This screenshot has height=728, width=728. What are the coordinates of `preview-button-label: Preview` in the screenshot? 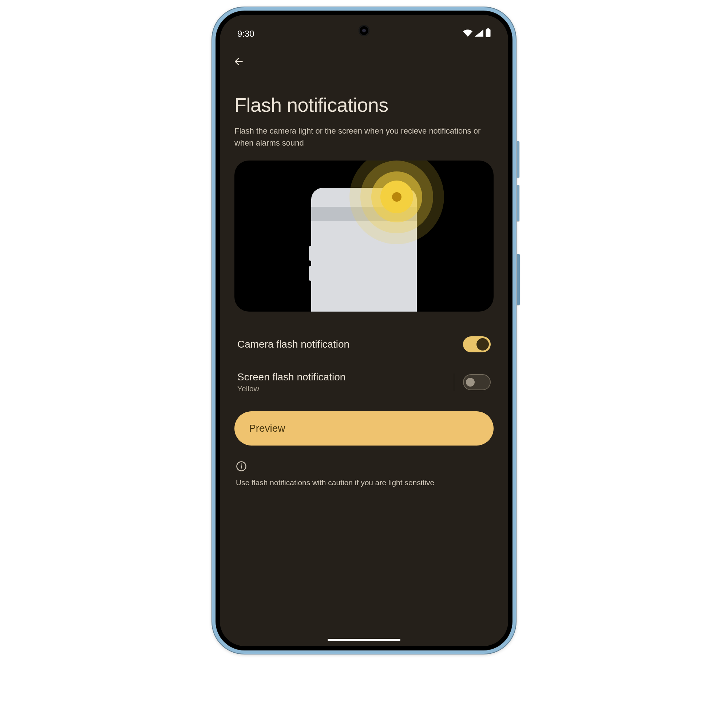 It's located at (267, 428).